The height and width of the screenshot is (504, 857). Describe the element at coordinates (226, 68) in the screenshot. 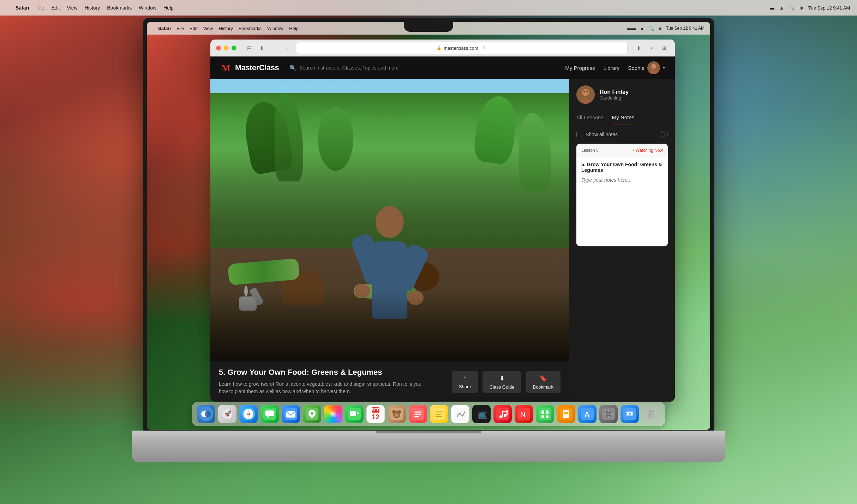

I see `mc-logo-icon: M` at that location.